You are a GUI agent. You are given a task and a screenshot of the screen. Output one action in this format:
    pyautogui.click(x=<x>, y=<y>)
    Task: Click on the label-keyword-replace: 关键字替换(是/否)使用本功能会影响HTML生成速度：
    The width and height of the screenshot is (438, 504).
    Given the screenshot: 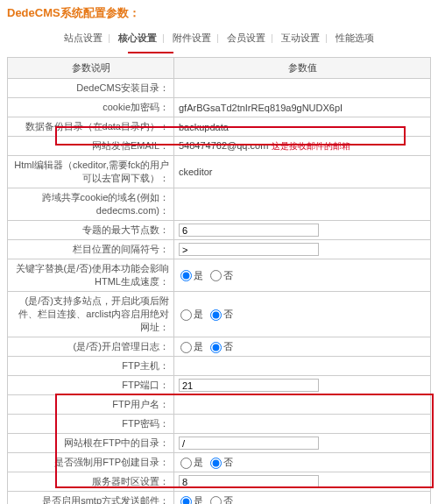 What is the action you would take?
    pyautogui.click(x=91, y=275)
    